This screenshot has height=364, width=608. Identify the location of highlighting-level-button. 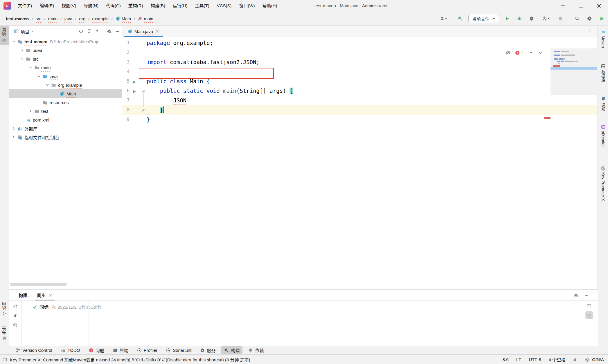
(508, 53).